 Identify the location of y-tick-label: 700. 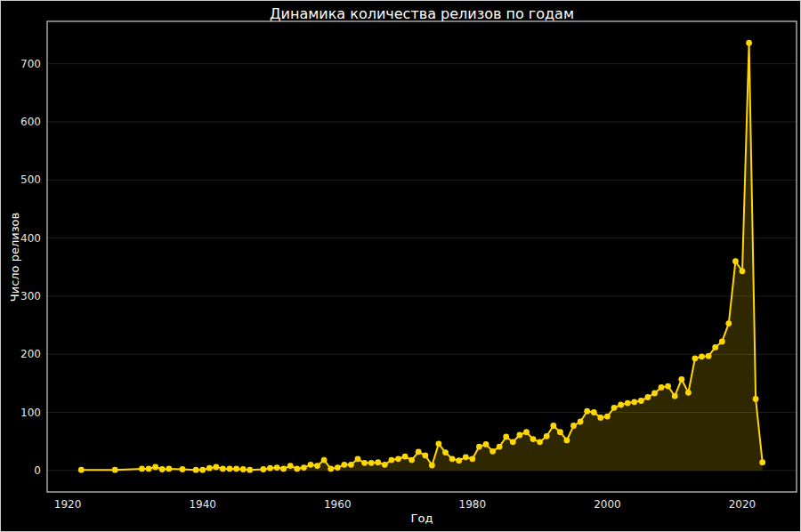
(30, 64).